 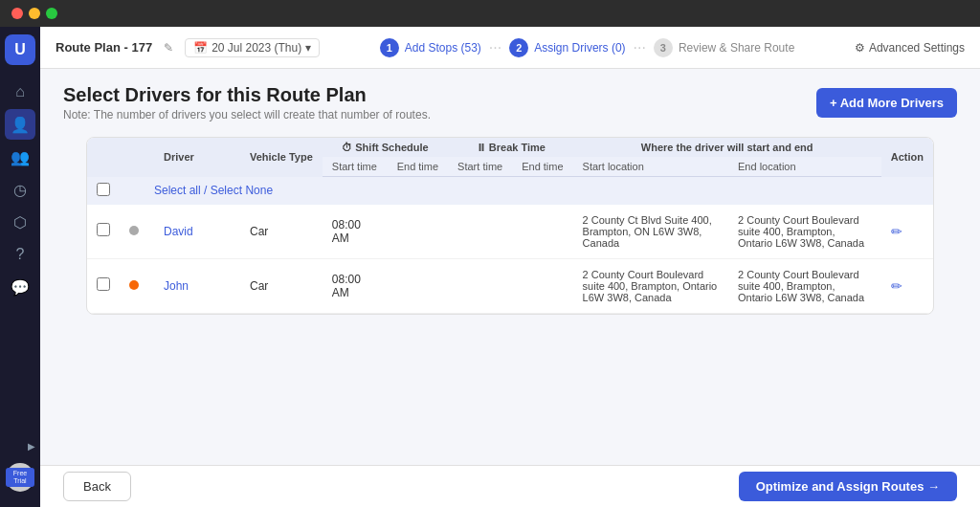 What do you see at coordinates (20, 222) in the screenshot?
I see `sidebar-item-map: ⬡` at bounding box center [20, 222].